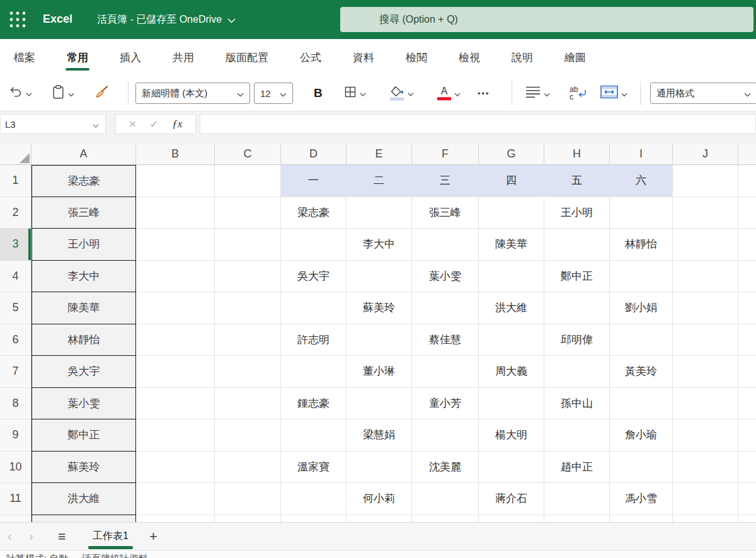  I want to click on cell-j8, so click(706, 404).